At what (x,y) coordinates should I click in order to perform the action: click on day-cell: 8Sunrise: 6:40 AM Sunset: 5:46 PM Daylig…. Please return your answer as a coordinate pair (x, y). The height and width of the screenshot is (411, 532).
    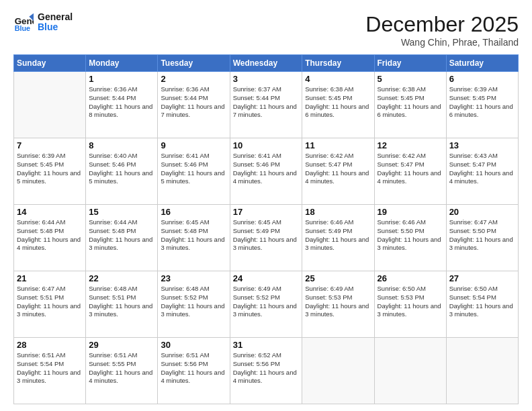
    Looking at the image, I should click on (122, 172).